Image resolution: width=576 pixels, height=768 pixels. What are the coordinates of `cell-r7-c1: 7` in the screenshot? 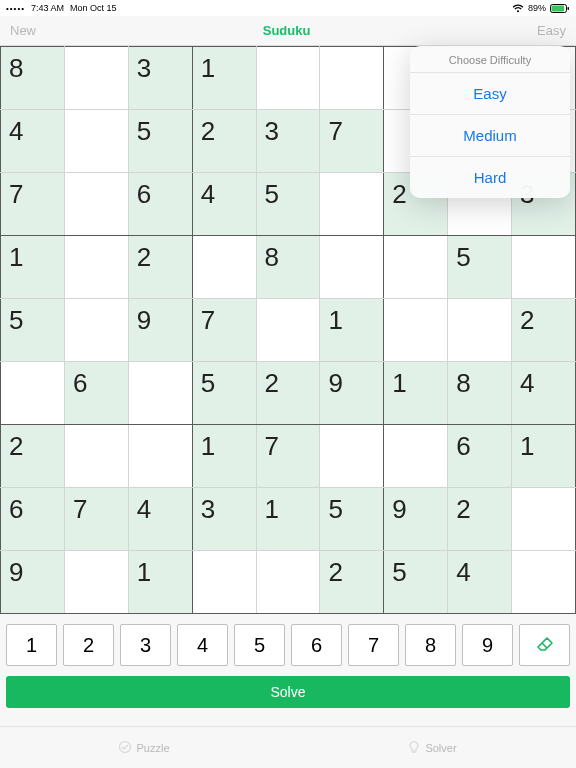 It's located at (96, 520).